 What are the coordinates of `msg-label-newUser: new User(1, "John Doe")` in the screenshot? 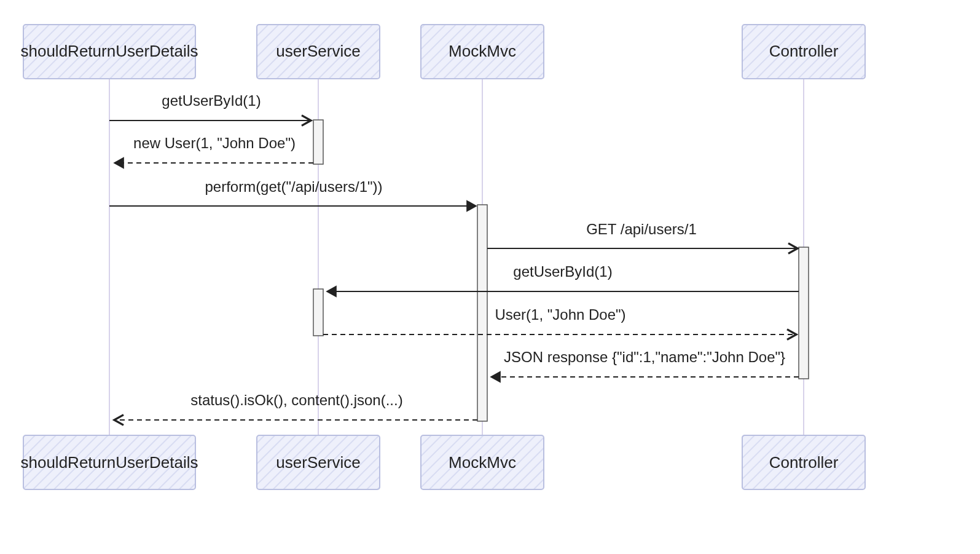 It's located at (214, 143).